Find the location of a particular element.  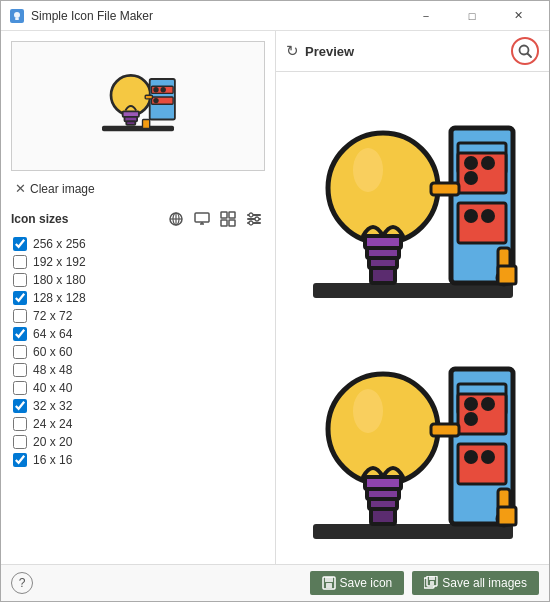

minimize-button: − is located at coordinates (426, 16).